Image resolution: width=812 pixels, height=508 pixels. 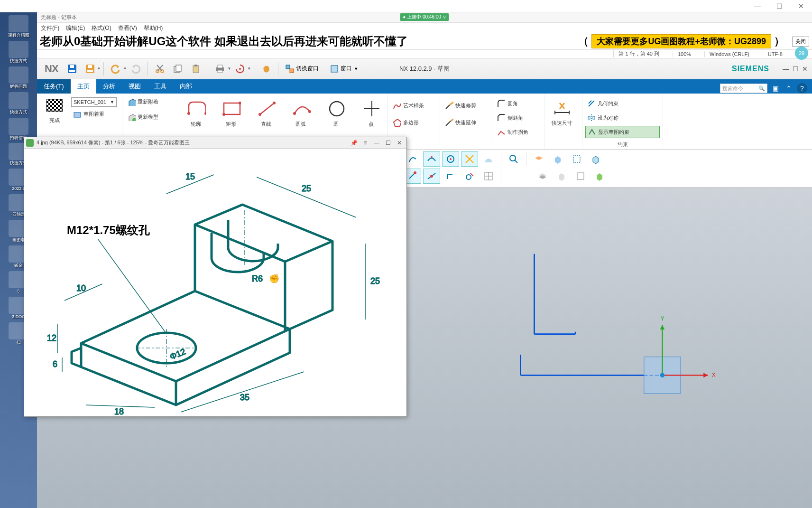 I want to click on intersection-icon, so click(x=470, y=159).